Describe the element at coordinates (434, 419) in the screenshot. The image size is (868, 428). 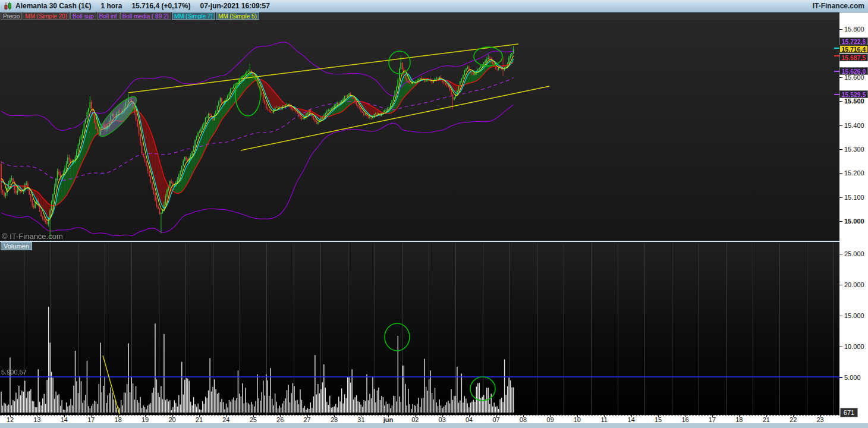
I see `time-axis: 1213141718192021242526272831jun020304070…` at that location.